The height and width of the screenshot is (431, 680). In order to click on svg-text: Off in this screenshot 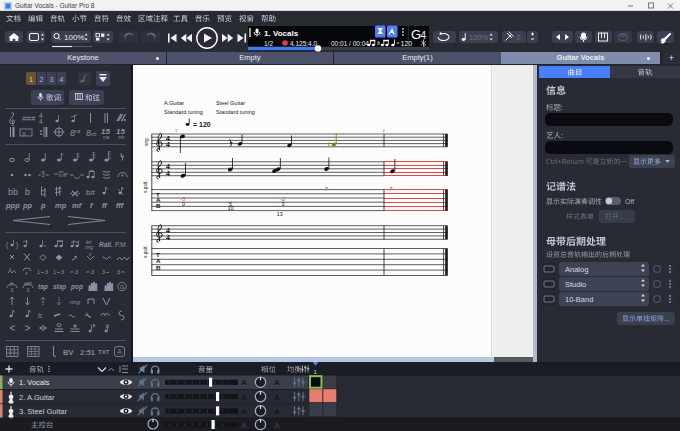, I will do `click(630, 202)`.